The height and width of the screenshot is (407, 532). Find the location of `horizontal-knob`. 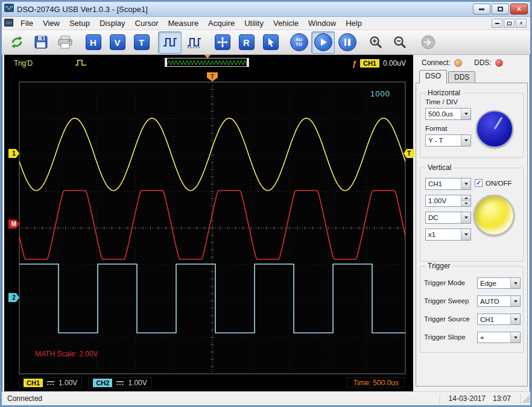

horizontal-knob is located at coordinates (495, 129).